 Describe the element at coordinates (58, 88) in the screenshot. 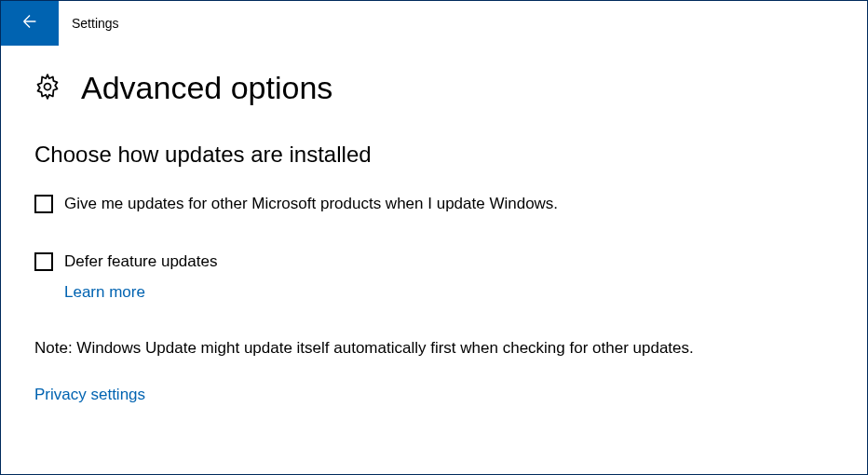

I see `gear-icon` at that location.